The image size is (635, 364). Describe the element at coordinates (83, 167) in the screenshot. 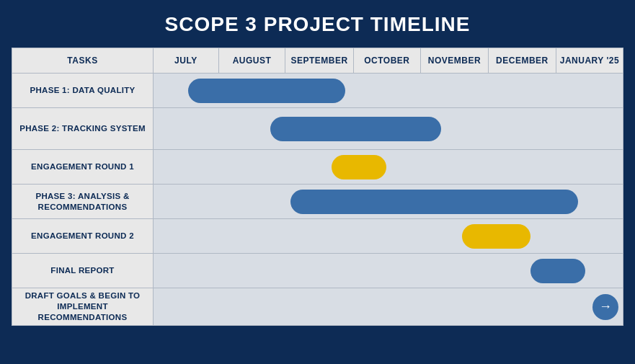

I see `task-label-2: ENGAGEMENT ROUND 1` at that location.